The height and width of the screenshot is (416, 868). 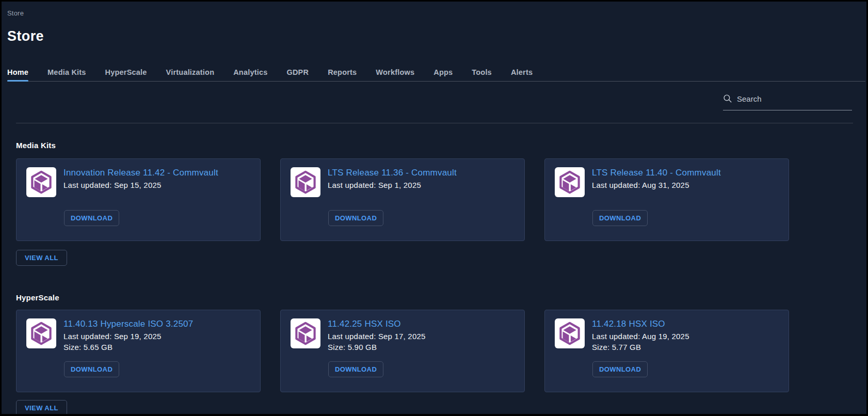 What do you see at coordinates (41, 258) in the screenshot?
I see `view-all-media-kits-button: VIEW ALL` at bounding box center [41, 258].